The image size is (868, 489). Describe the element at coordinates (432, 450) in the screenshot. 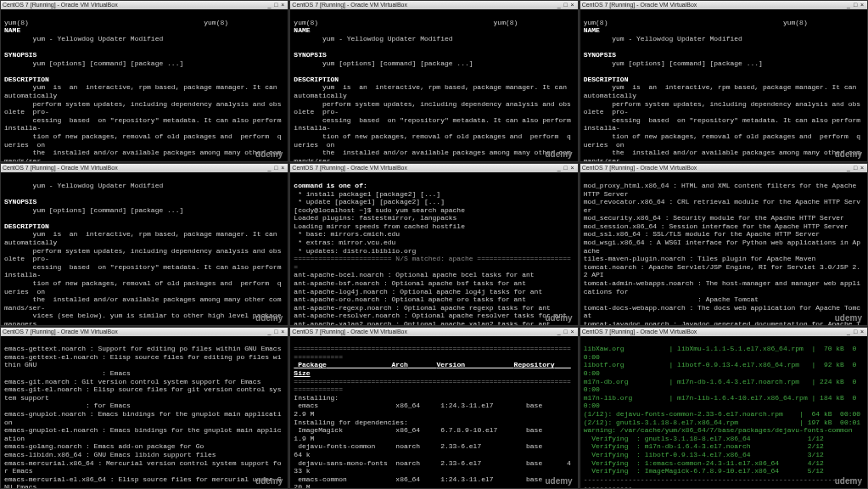

I see `table-row: dejavu-fonts-common noarch 2.33-6.el7 ba…` at that location.